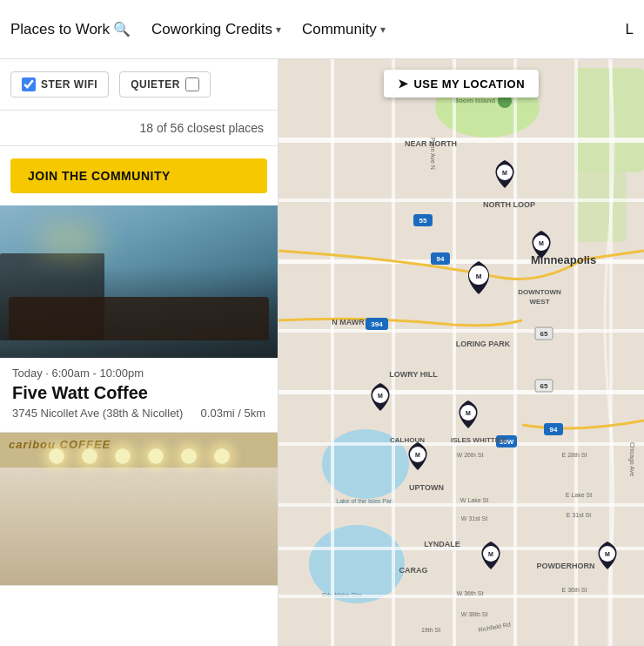  I want to click on nav-login-label: L, so click(630, 30).